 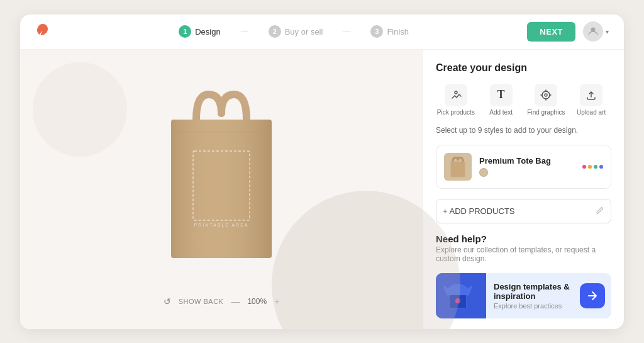 I want to click on help-card-action-button, so click(x=592, y=296).